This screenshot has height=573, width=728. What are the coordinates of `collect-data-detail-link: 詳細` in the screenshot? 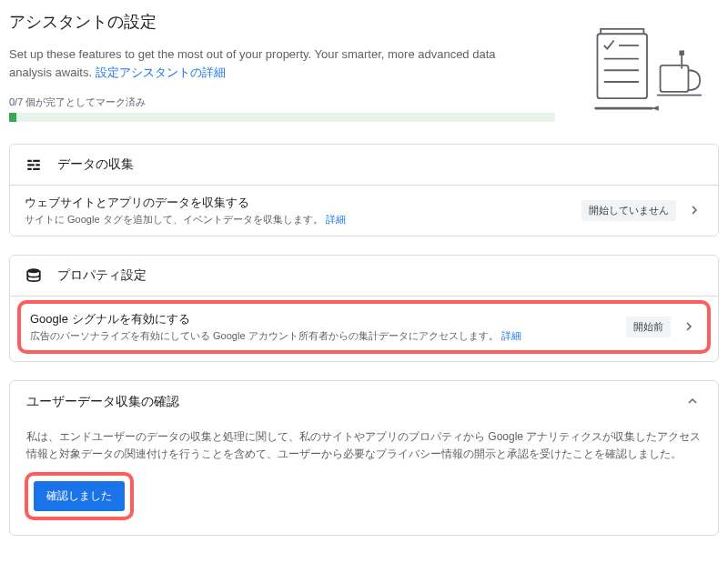 It's located at (336, 219).